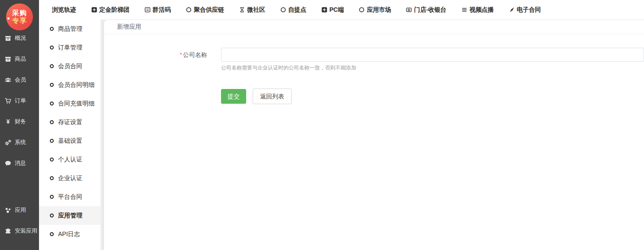 The image size is (644, 250). Describe the element at coordinates (433, 96) in the screenshot. I see `form-actions: 提交 返回列表` at that location.